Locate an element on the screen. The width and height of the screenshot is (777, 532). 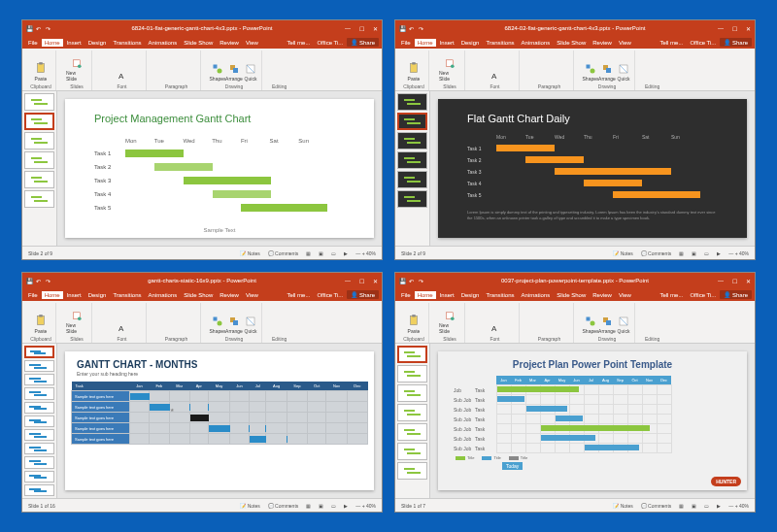
comments-button: 💬 Comments is located at coordinates (657, 506).